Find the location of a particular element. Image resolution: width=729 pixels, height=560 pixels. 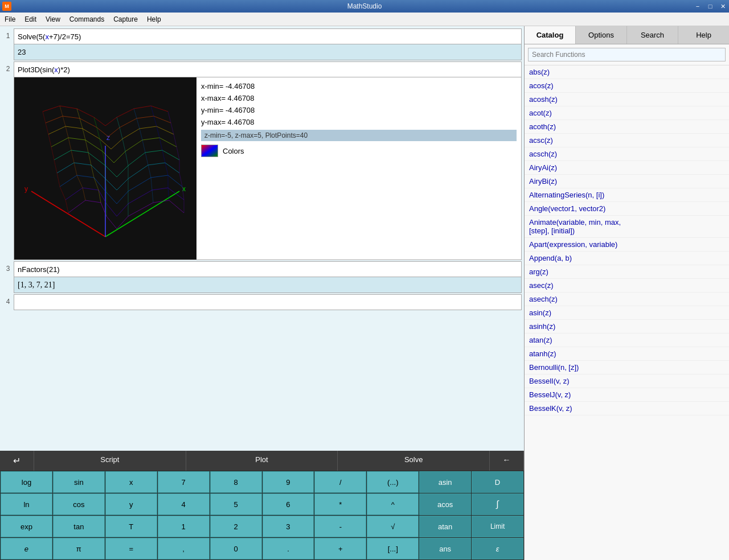

script-button: Script is located at coordinates (110, 461).